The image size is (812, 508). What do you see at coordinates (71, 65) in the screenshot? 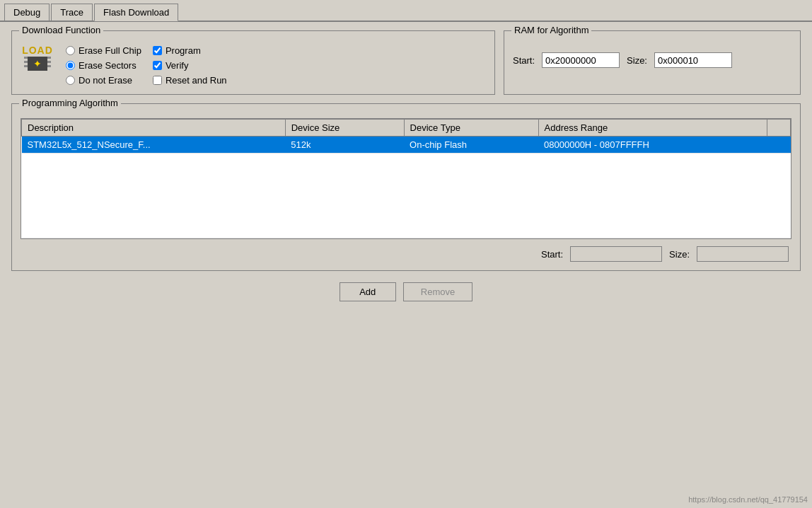
I see `radio-erase-sectors-input` at bounding box center [71, 65].